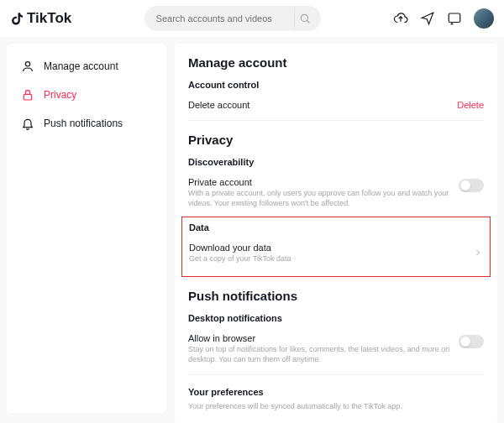  Describe the element at coordinates (83, 123) in the screenshot. I see `sidebar-item-label: Push notifications` at that location.